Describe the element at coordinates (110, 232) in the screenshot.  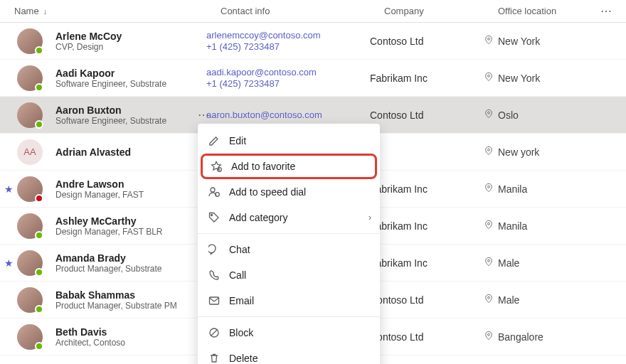
I see `person-title: Design Manager, FAST BLR` at that location.